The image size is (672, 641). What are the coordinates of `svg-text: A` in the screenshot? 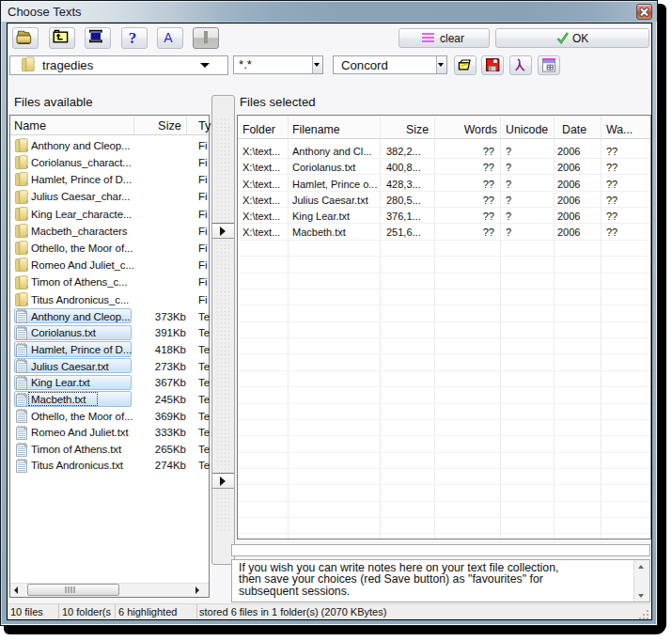 It's located at (168, 38).